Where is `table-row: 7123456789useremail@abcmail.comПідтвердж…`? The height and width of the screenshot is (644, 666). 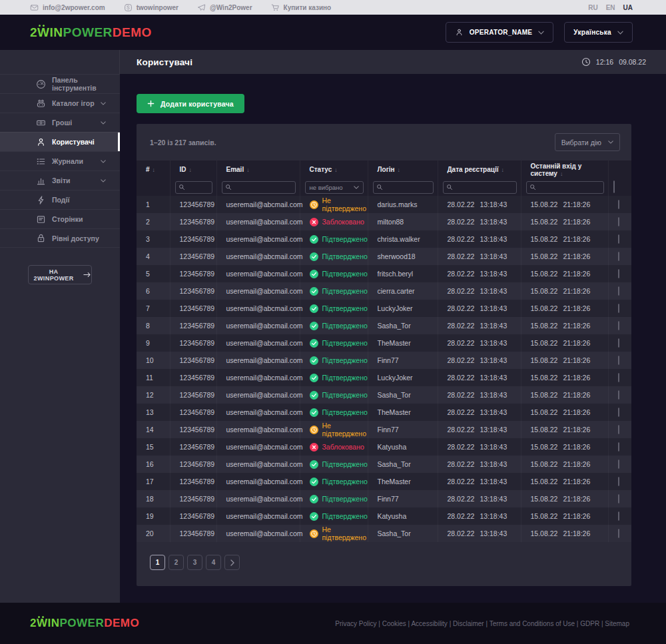 table-row: 7123456789useremail@abcmail.comПідтвердж… is located at coordinates (384, 308).